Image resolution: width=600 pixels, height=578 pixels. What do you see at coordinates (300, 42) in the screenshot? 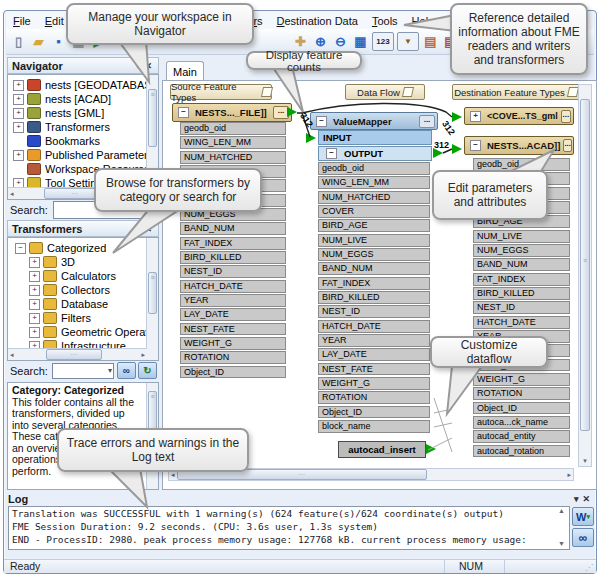
I see `pan-icon: ✚` at bounding box center [300, 42].